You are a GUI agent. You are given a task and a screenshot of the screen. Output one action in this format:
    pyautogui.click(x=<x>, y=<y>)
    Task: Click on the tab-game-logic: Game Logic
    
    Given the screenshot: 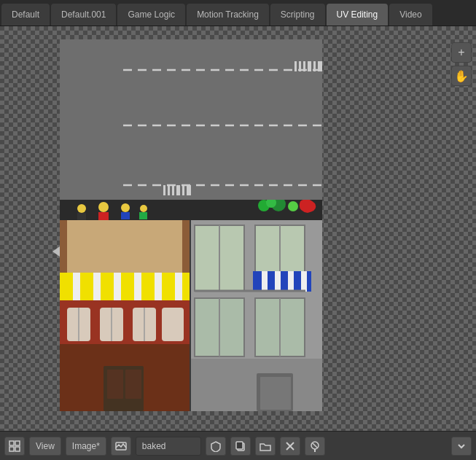 What is the action you would take?
    pyautogui.click(x=152, y=15)
    